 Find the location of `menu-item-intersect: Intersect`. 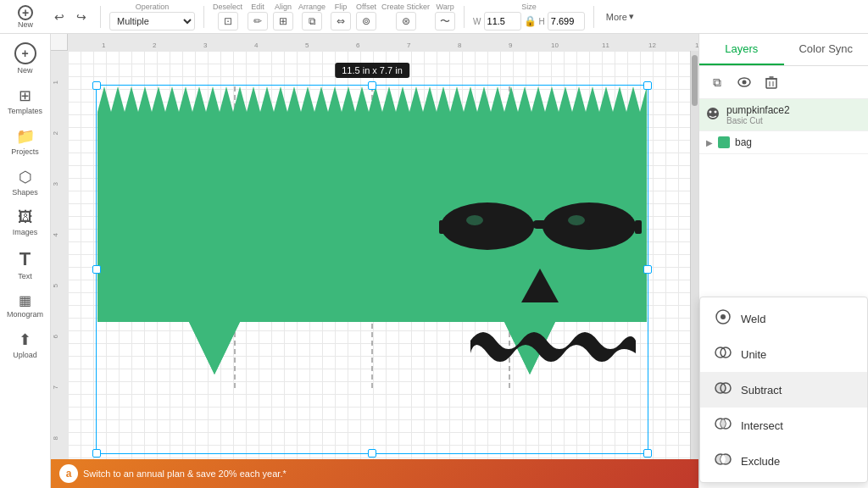

menu-item-intersect: Intersect is located at coordinates (783, 425).